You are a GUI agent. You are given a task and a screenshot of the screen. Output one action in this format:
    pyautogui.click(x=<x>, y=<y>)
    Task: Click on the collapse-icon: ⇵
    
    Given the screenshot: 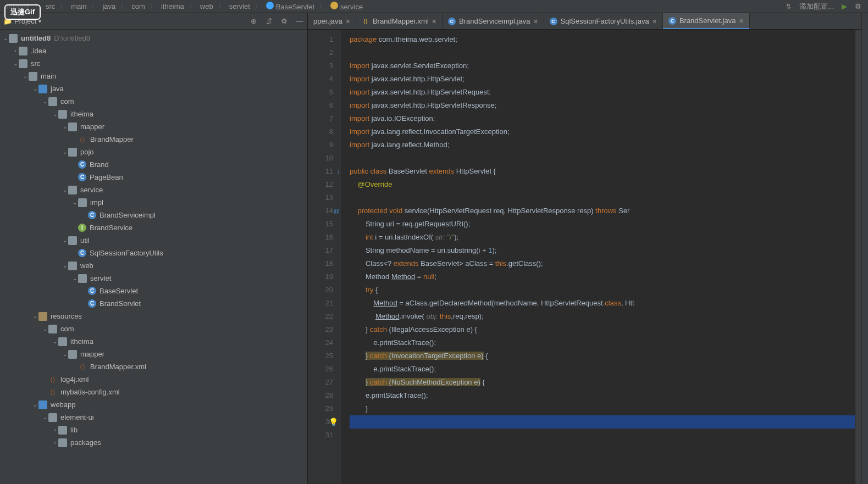 What is the action you would take?
    pyautogui.click(x=269, y=21)
    